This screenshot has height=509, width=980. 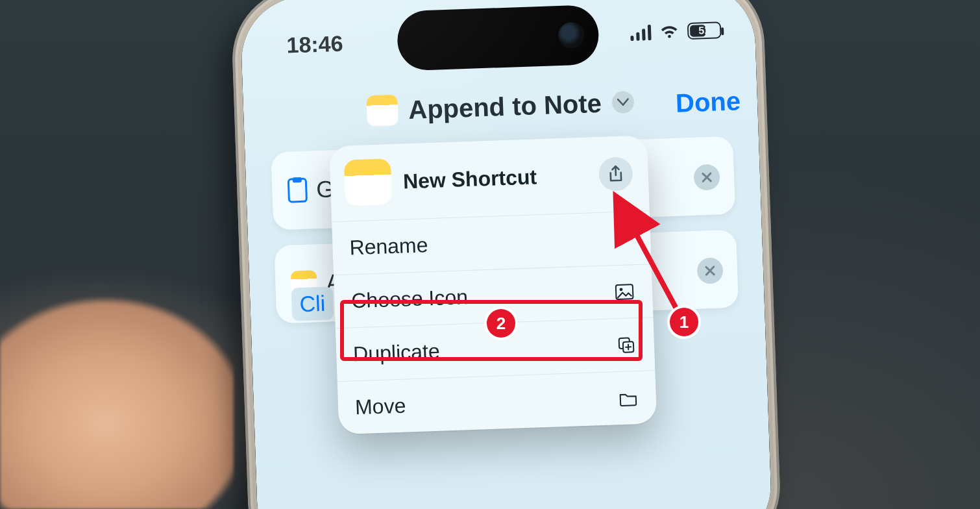 What do you see at coordinates (684, 322) in the screenshot?
I see `annotation-badge-1: 1` at bounding box center [684, 322].